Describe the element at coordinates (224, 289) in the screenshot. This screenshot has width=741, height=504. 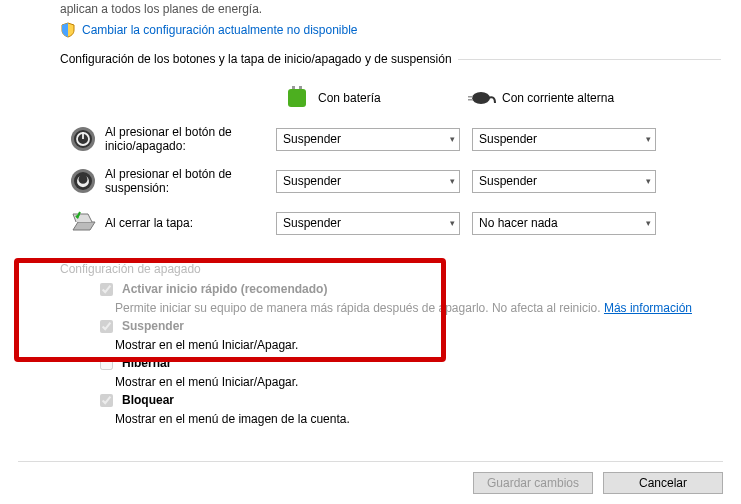
I see `fast-startup-label: Activar inicio rápido (recomendado)` at that location.